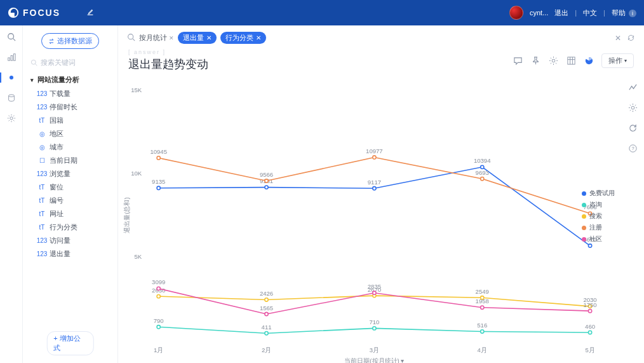  What do you see at coordinates (34, 13) in the screenshot?
I see `brand-logo: FOCUS` at bounding box center [34, 13].